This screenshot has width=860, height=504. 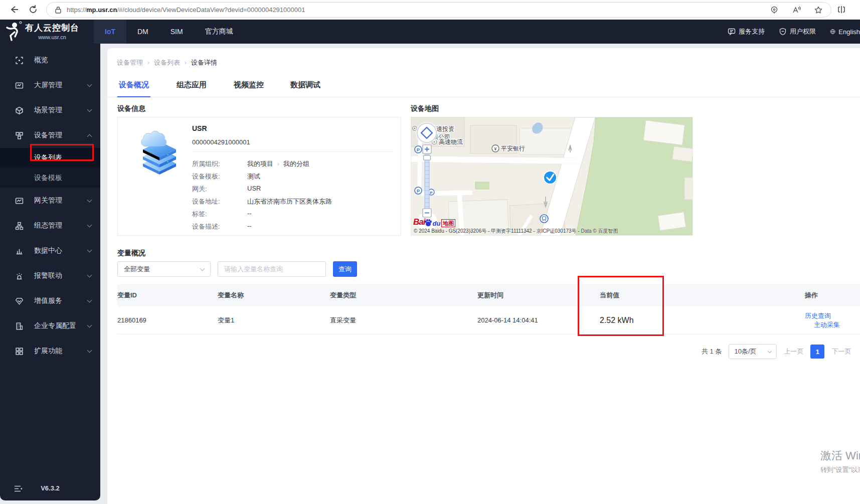 What do you see at coordinates (278, 164) in the screenshot?
I see `field-value: 我的项目›我的分组` at bounding box center [278, 164].